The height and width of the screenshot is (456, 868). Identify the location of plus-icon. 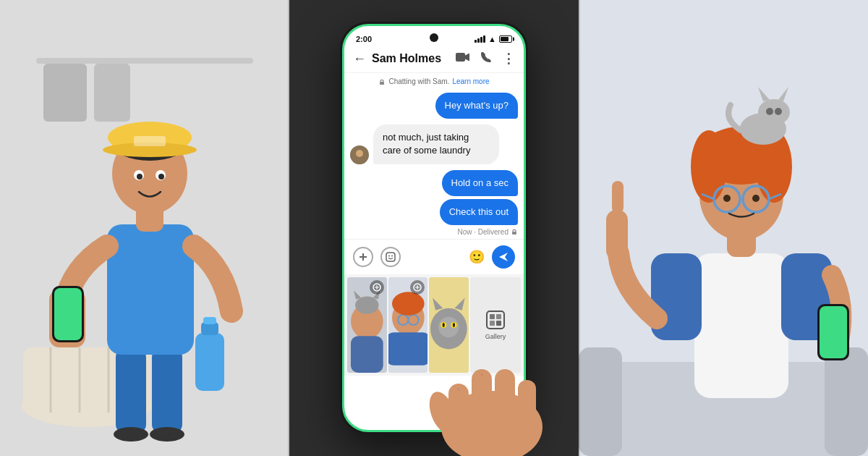
(363, 257).